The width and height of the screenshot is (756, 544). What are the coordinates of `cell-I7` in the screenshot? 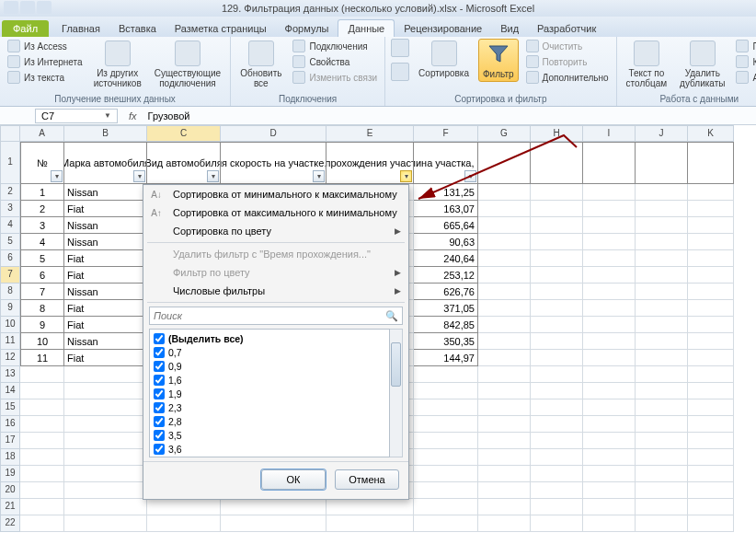 It's located at (609, 275).